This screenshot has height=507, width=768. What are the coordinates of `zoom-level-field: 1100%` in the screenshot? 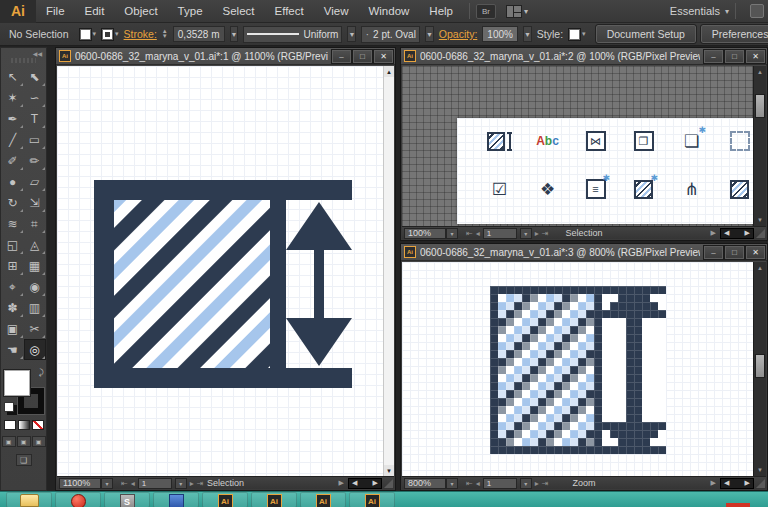 It's located at (80, 484).